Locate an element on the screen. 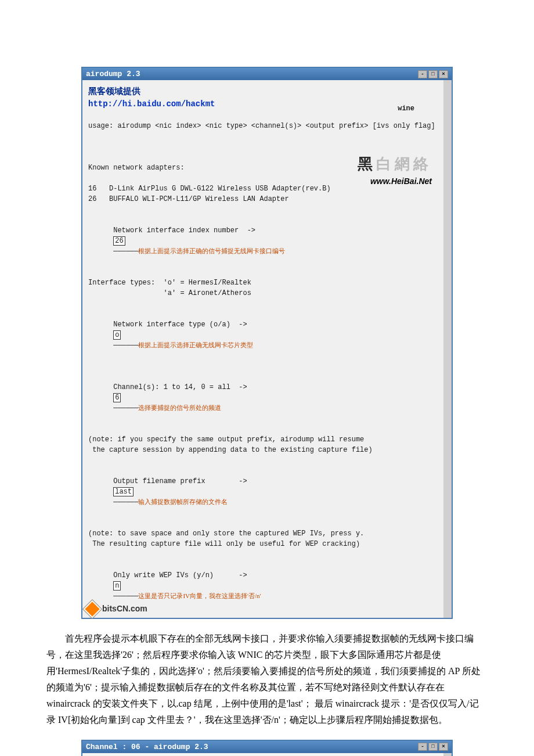 The height and width of the screenshot is (756, 534). window-title: airodump 2.3 is located at coordinates (113, 74).